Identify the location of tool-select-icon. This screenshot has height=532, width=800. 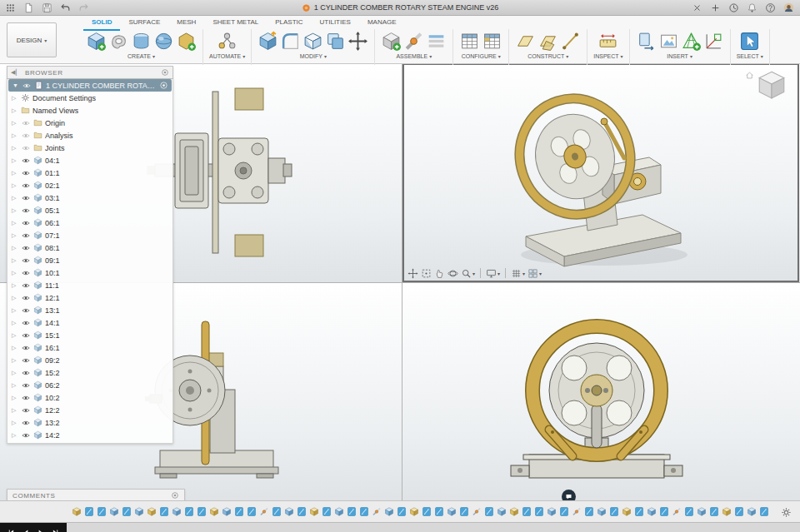
(750, 42).